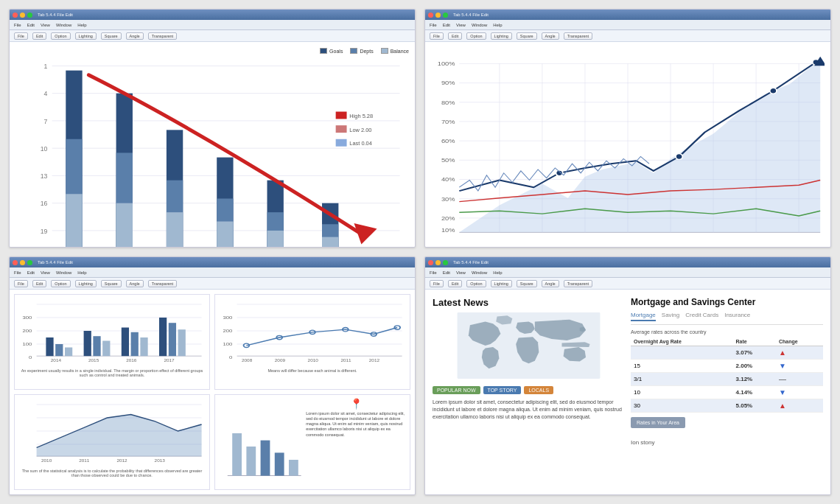 This screenshot has width=840, height=504. I want to click on close-icon, so click(15, 15).